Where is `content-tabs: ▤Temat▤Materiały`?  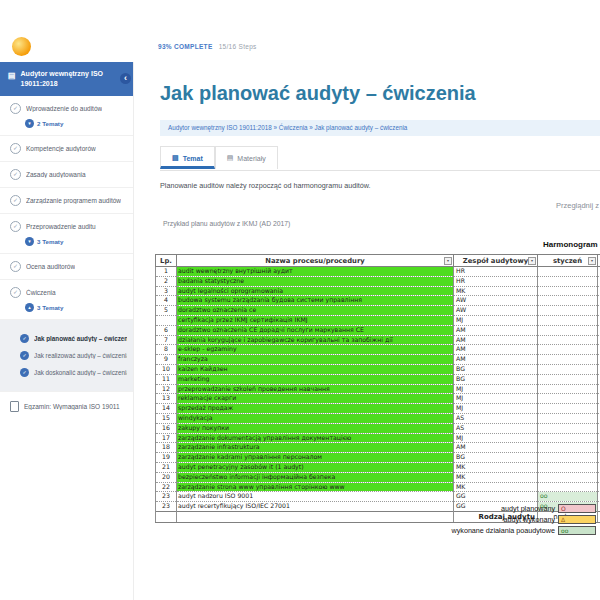
content-tabs: ▤Temat▤Materiały is located at coordinates (219, 158).